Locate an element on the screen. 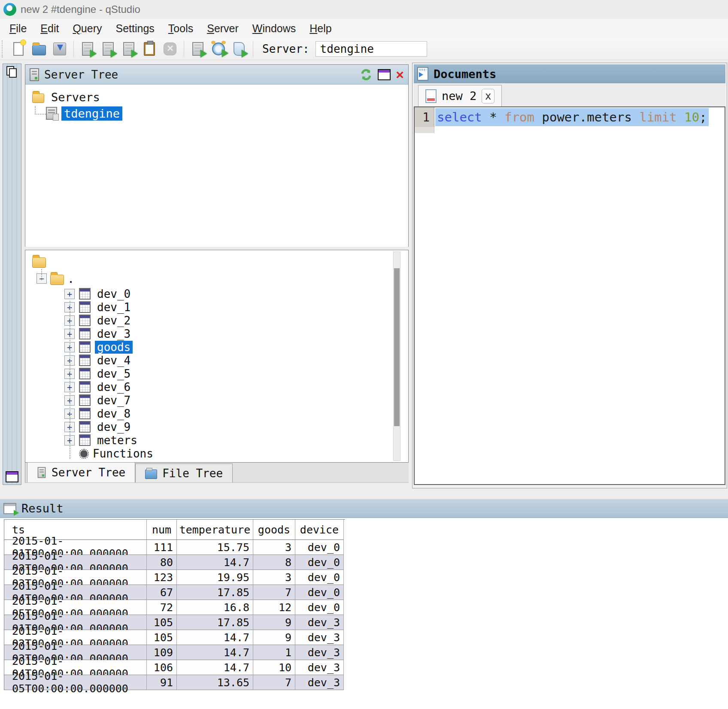 This screenshot has height=709, width=728. tab-server-tree: Server Tree is located at coordinates (81, 472).